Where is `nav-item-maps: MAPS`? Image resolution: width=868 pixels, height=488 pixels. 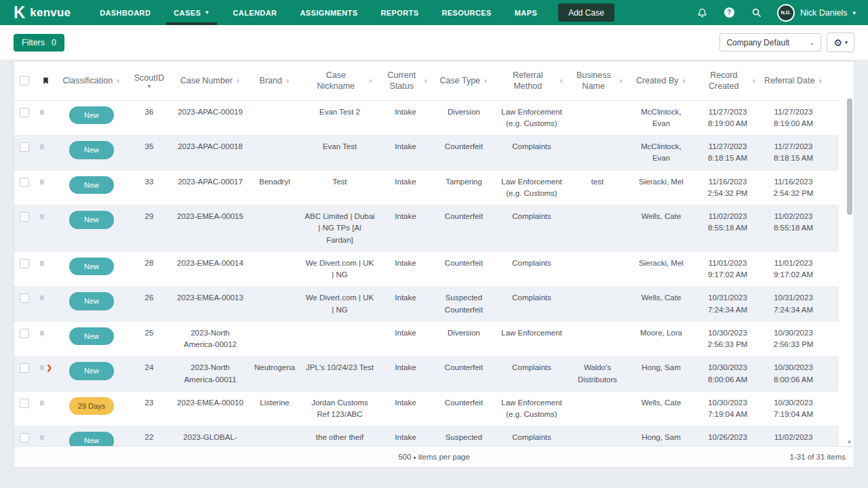
nav-item-maps: MAPS is located at coordinates (526, 12).